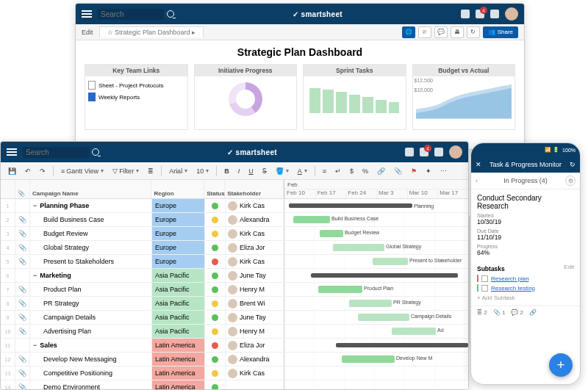 The width and height of the screenshot is (588, 390). What do you see at coordinates (376, 220) in the screenshot?
I see `gantt-cell: Build Business Case` at bounding box center [376, 220].